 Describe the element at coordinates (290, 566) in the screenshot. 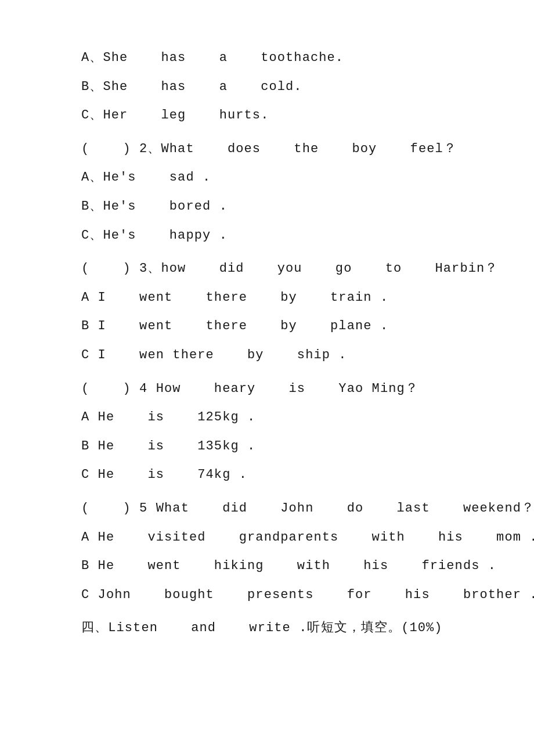

I see `exam-line-b5: B He went hiking with his friends .` at that location.